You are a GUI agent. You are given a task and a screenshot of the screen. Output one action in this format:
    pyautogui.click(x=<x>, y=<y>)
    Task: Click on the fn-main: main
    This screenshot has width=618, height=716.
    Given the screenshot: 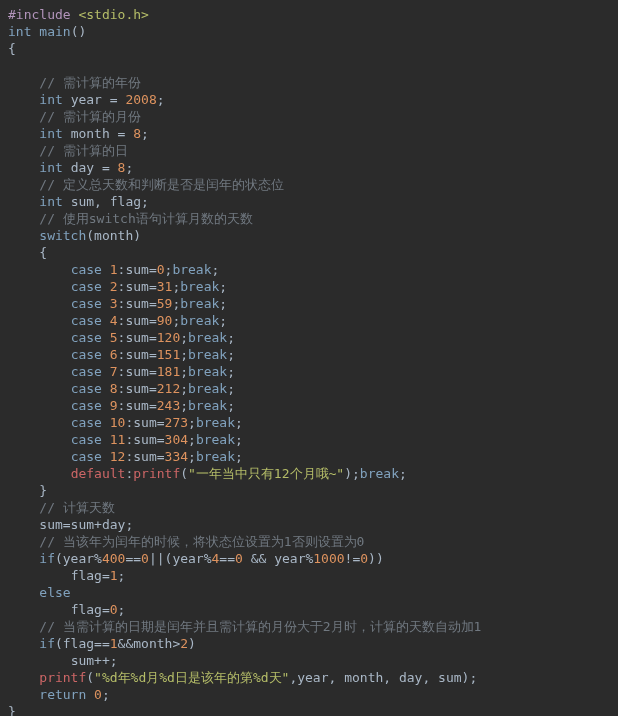 What is the action you would take?
    pyautogui.click(x=54, y=32)
    